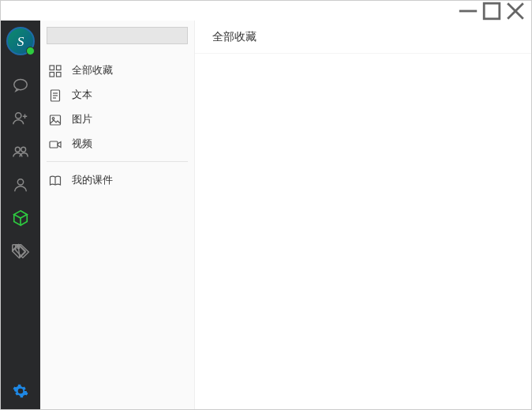  I want to click on menu-text: 文本, so click(117, 95).